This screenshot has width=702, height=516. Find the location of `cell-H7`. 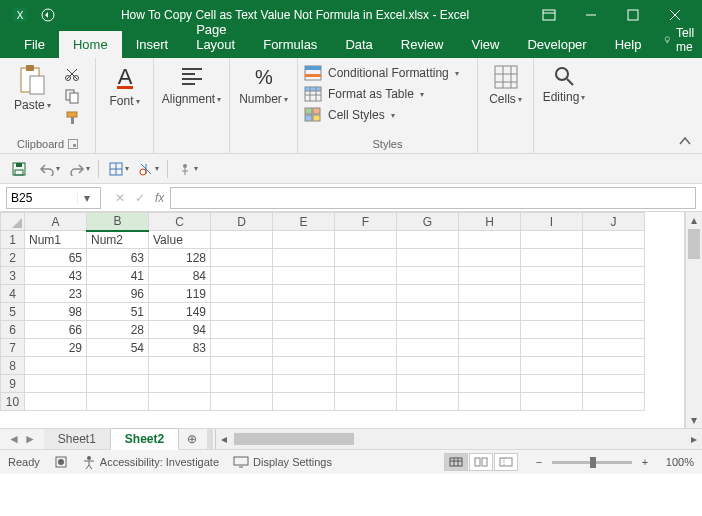

cell-H7 is located at coordinates (490, 348).